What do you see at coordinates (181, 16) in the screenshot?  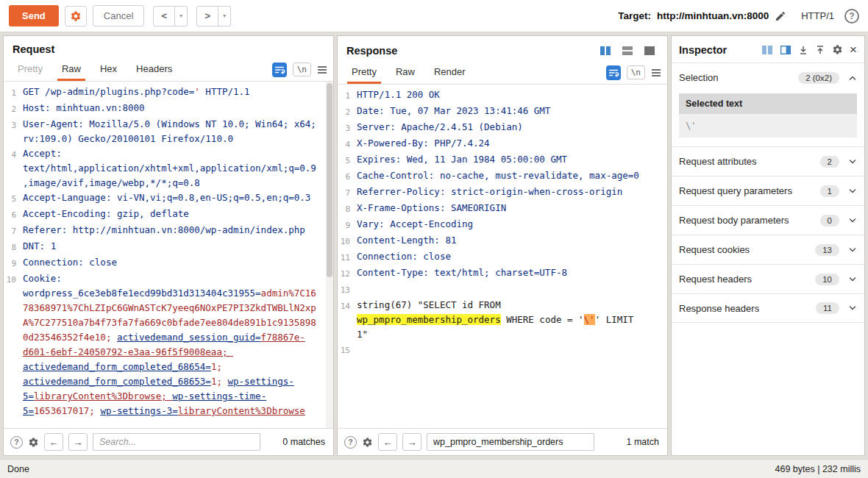 I see `chevron-down-icon: ▼` at bounding box center [181, 16].